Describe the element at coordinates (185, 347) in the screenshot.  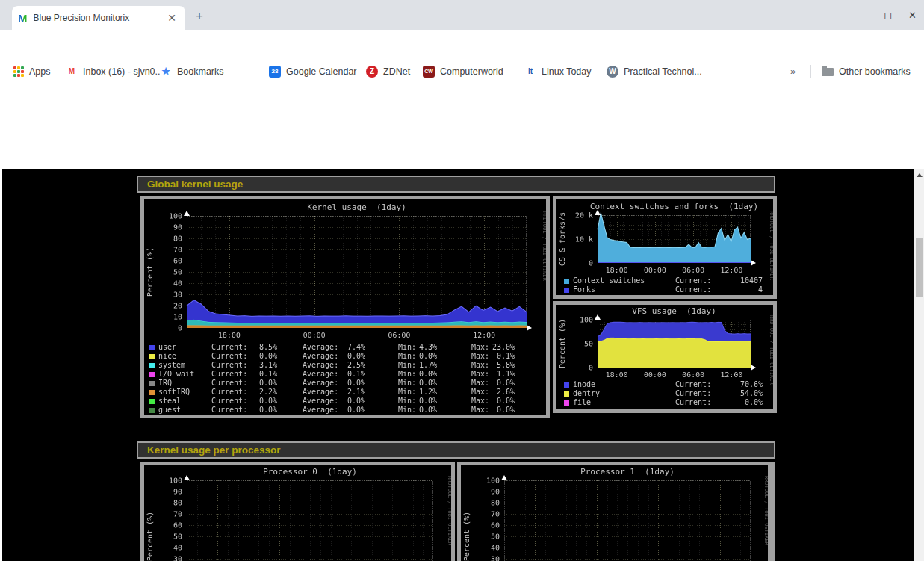
I see `legend-series-name: user` at that location.